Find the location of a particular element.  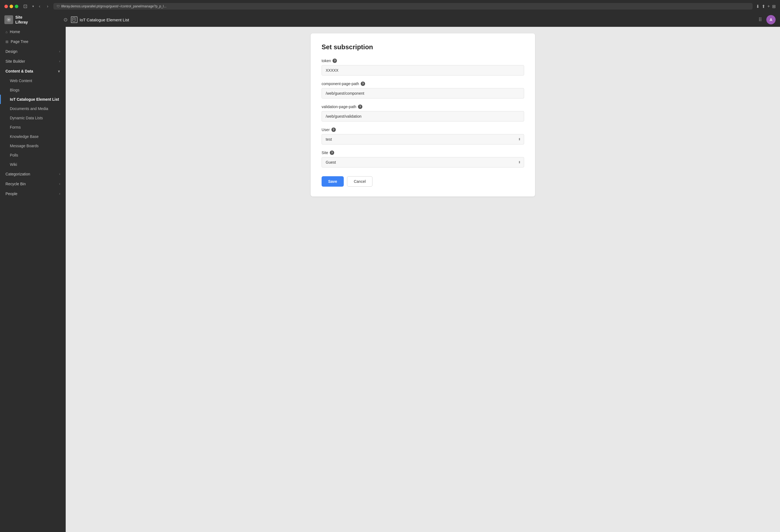

sidebar-page-tree-label: Page Tree is located at coordinates (19, 42).